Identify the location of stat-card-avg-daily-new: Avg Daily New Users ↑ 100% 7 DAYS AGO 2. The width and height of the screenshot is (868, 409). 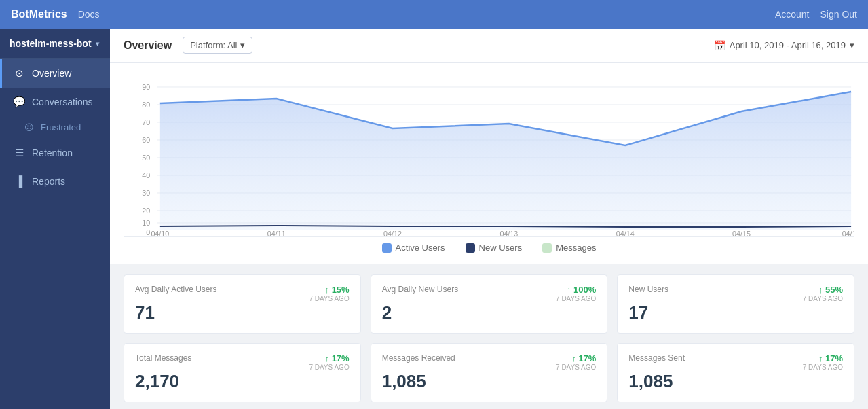
(489, 304).